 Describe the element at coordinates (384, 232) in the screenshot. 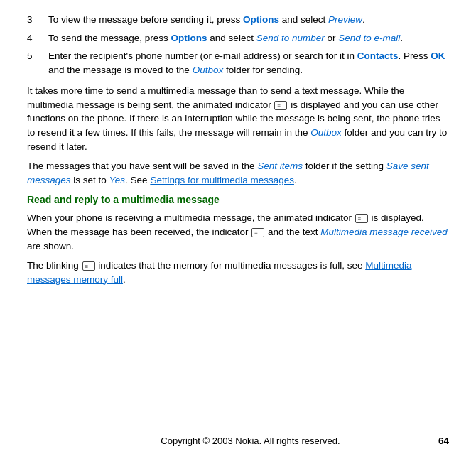

I see `received-link: Multimedia message received` at that location.